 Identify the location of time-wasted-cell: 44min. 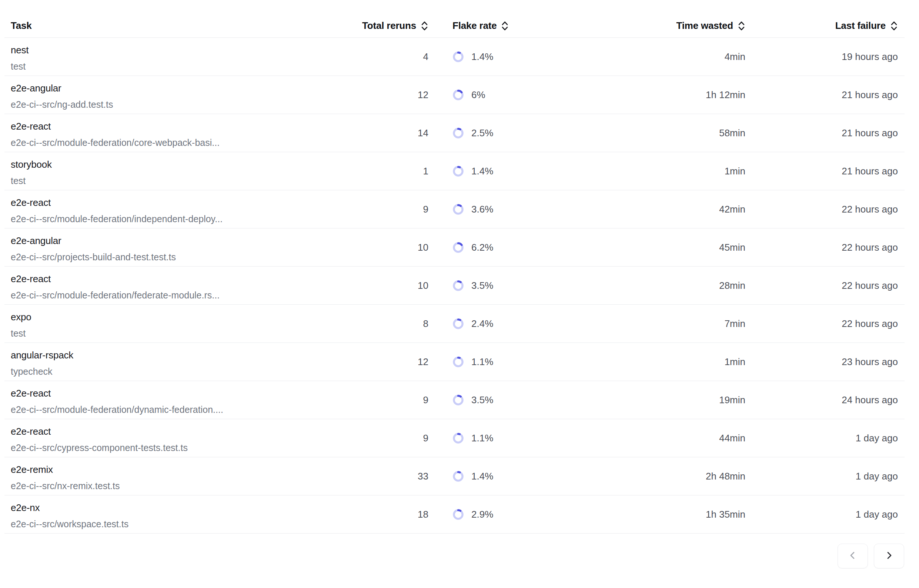
(680, 438).